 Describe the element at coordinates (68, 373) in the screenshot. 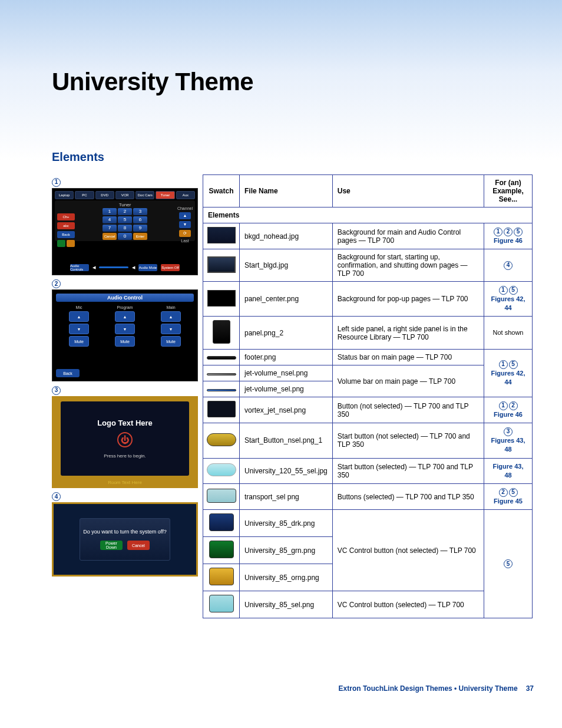

I see `back-button: Back` at that location.